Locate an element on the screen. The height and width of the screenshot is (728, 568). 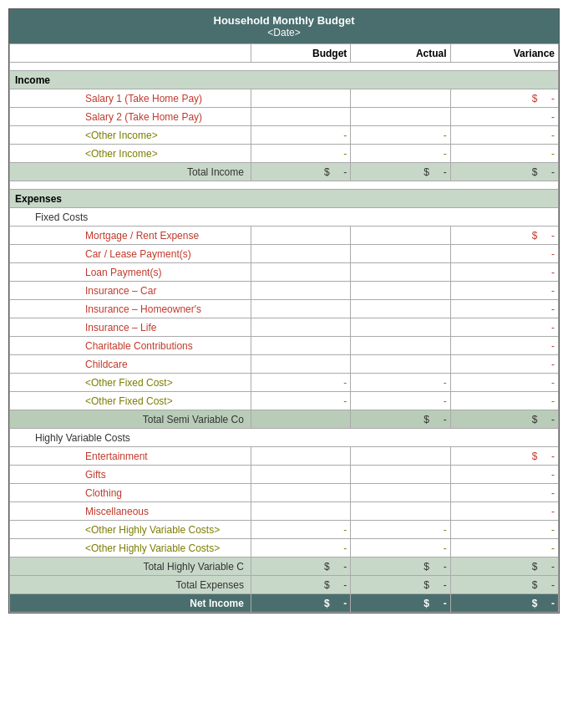
charitable-variance: - is located at coordinates (505, 346).